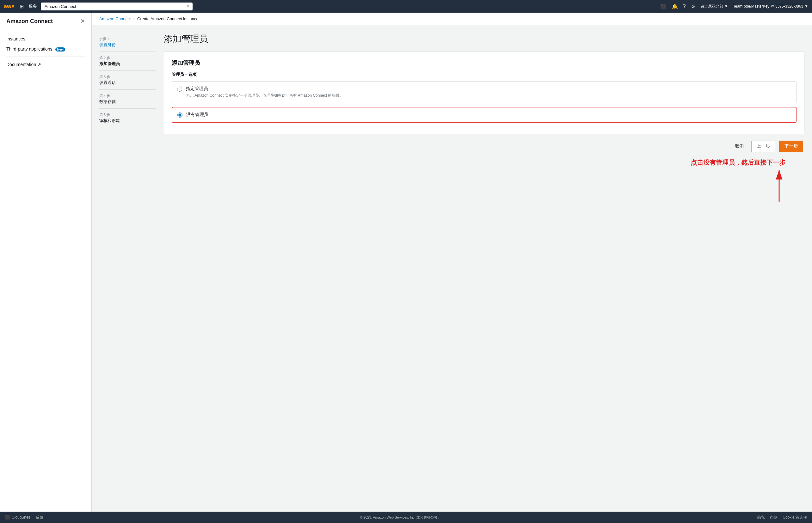  Describe the element at coordinates (115, 19) in the screenshot. I see `breadcrumb-link: Amazon Connect` at that location.